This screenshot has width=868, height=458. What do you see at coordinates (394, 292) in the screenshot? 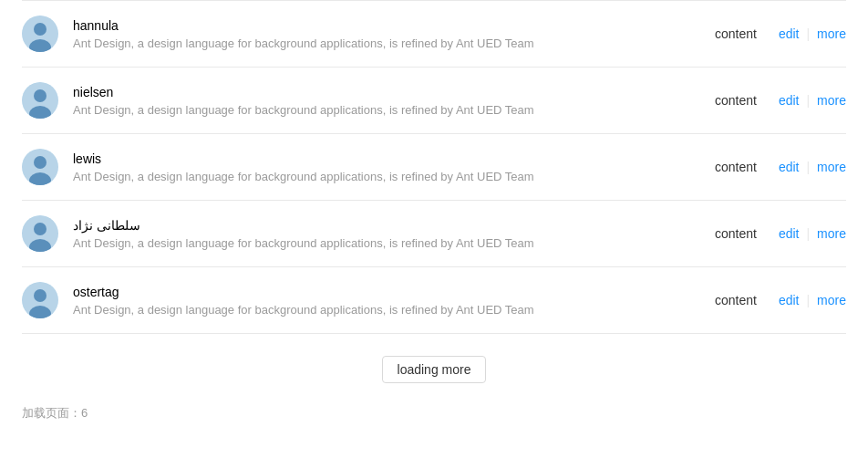
I see `item-title: ostertag` at bounding box center [394, 292].